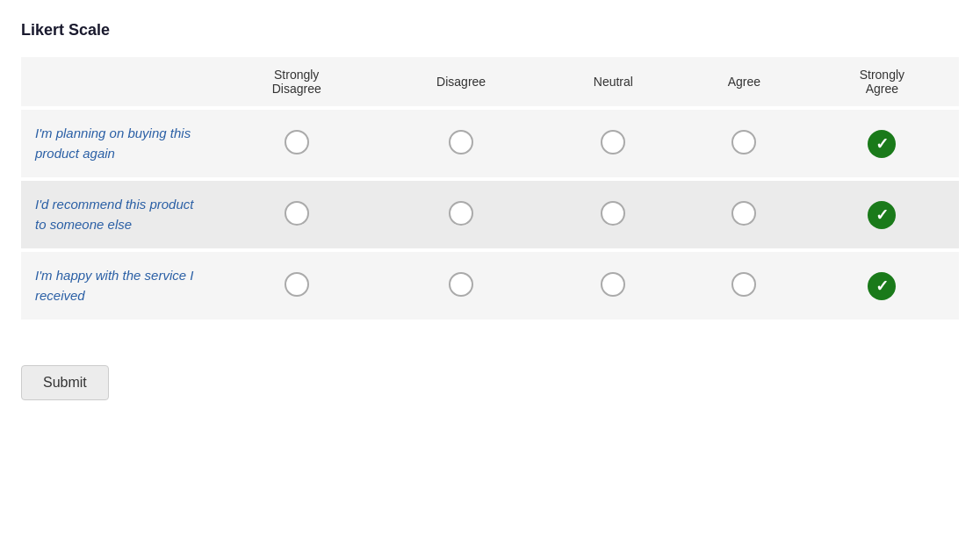 The image size is (980, 546). I want to click on question-cell: I'm planning on buying this product agai…, so click(118, 144).